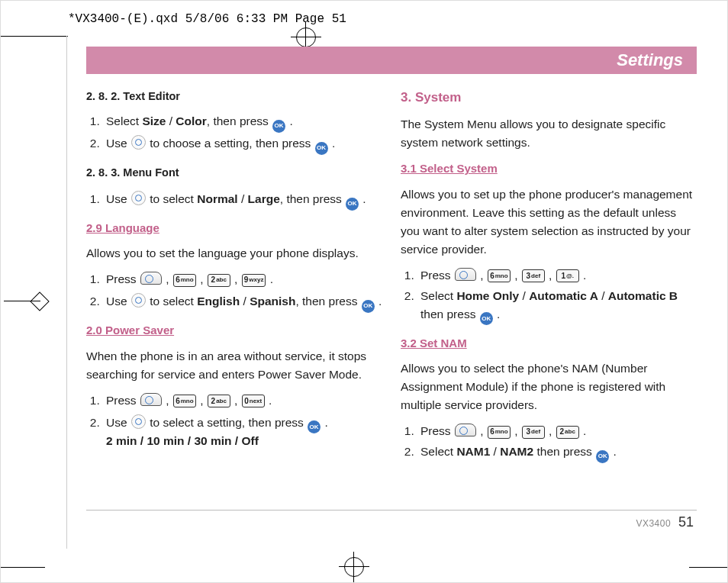 The image size is (728, 583). Describe the element at coordinates (557, 275) in the screenshot. I see `list-item: Press , 6mno , 3def , 1@. .` at that location.